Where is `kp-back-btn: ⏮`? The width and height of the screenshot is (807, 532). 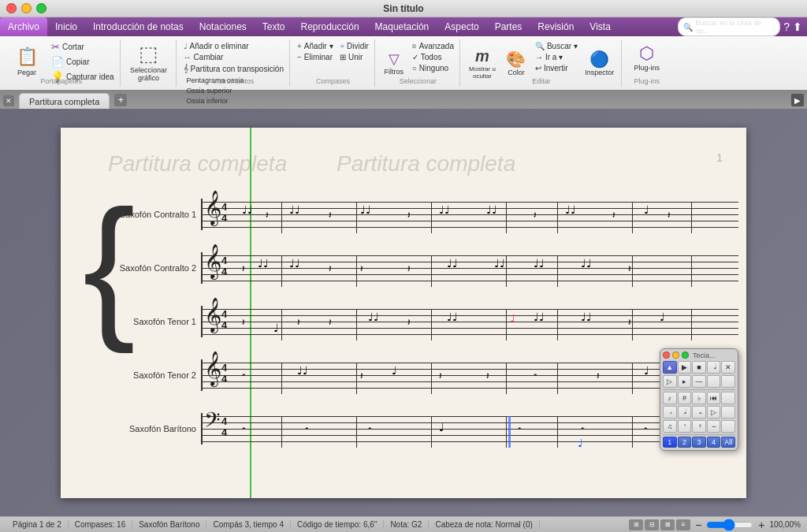 kp-back-btn: ⏮ is located at coordinates (714, 398).